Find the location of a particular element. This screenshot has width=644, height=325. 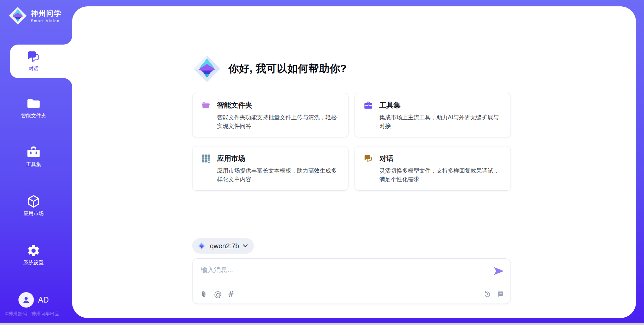

copyright-text: ©神州数码 · 神州问学出品 is located at coordinates (32, 314).